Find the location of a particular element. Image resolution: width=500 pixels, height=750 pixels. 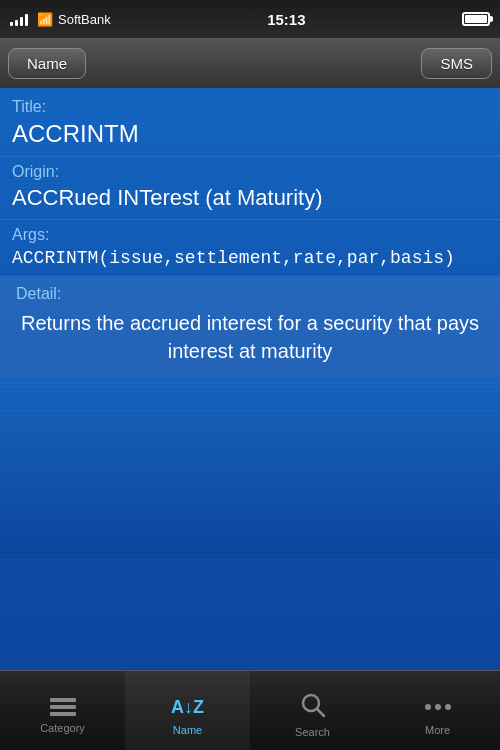

tab-more-label: More is located at coordinates (438, 730).